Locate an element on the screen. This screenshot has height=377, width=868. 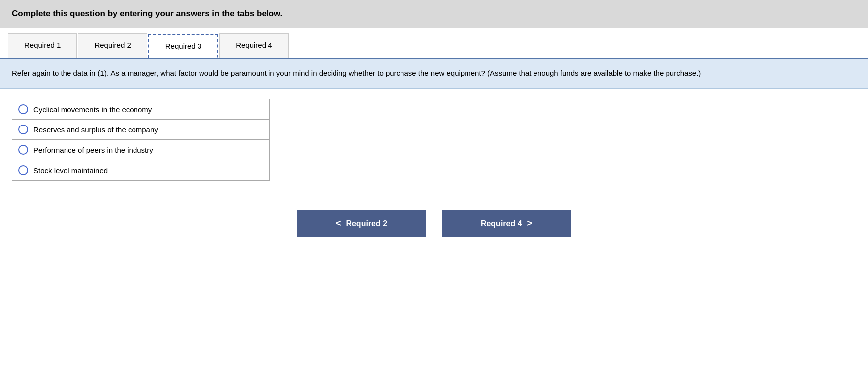
prev-chevron: < is located at coordinates (338, 223).